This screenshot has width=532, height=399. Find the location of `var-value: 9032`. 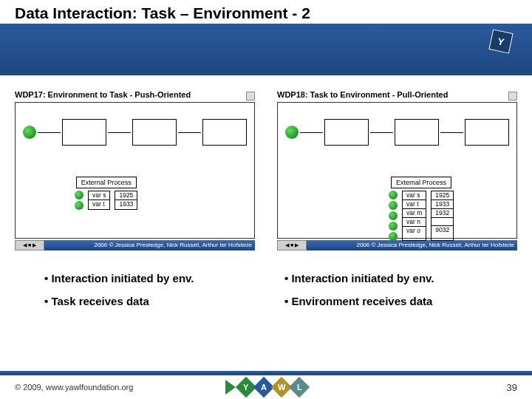

var-value: 9032 is located at coordinates (442, 230).